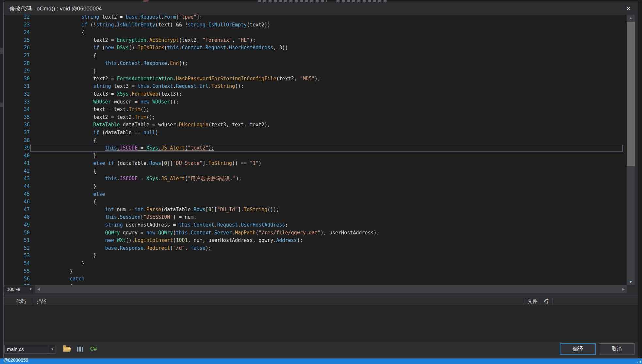  Describe the element at coordinates (331, 289) in the screenshot. I see `horizontal-scrollbar: ◀ ▶` at that location.